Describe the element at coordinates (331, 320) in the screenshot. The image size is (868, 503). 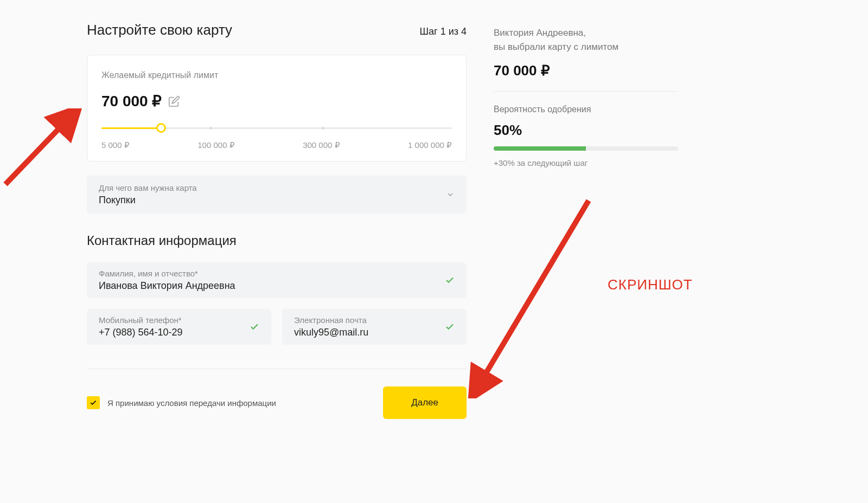
I see `email-label: Электронная почта` at that location.